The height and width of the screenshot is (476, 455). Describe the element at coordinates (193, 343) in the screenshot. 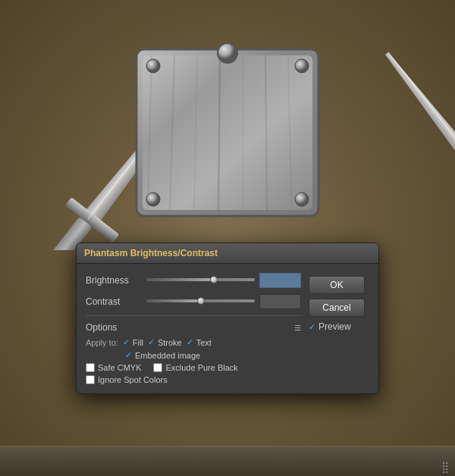

I see `apply-to-row: Apply to: ✓ Fill ✓ Stroke ✓ Text` at that location.